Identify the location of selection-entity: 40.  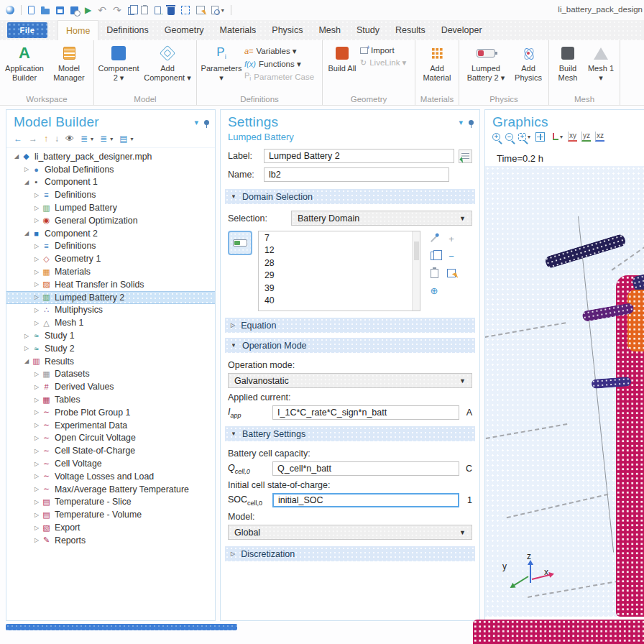
(339, 301).